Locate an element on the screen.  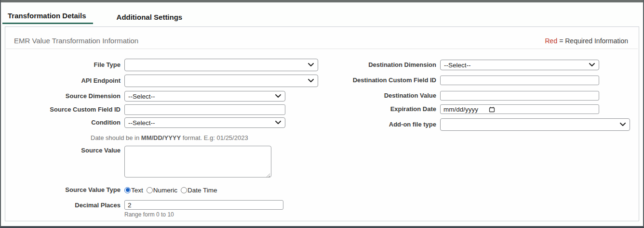
source-value-textarea is located at coordinates (198, 162).